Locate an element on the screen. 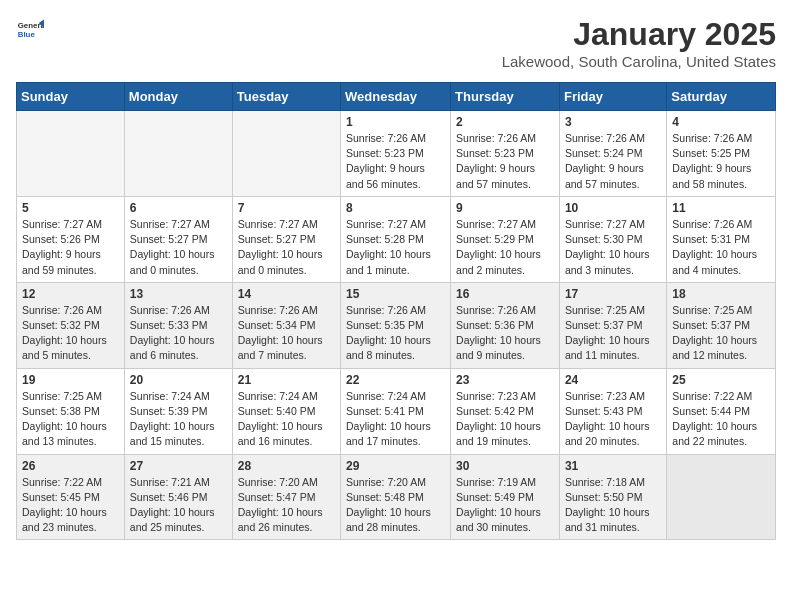 This screenshot has width=792, height=612. day-number: 23 is located at coordinates (505, 380).